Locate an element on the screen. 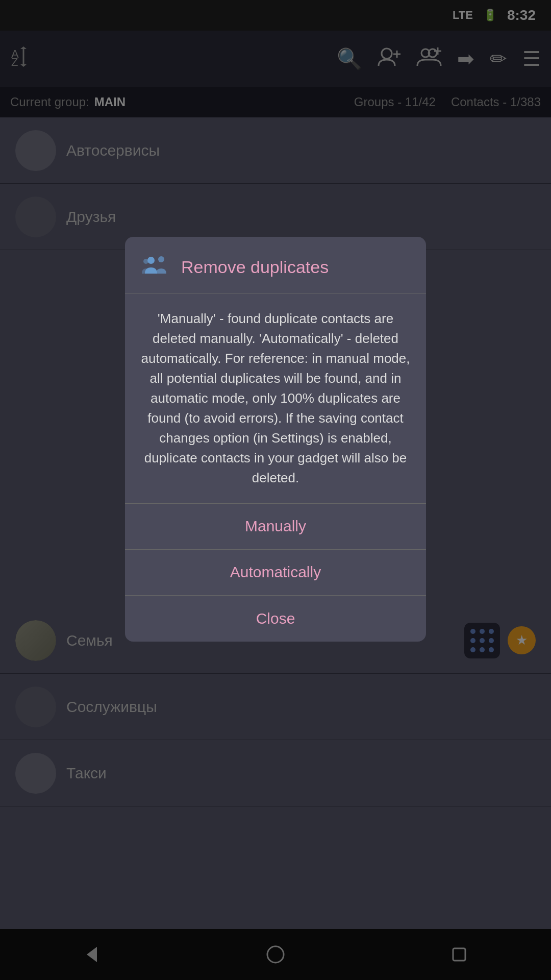 This screenshot has width=551, height=980. dialog-people-icon is located at coordinates (156, 267).